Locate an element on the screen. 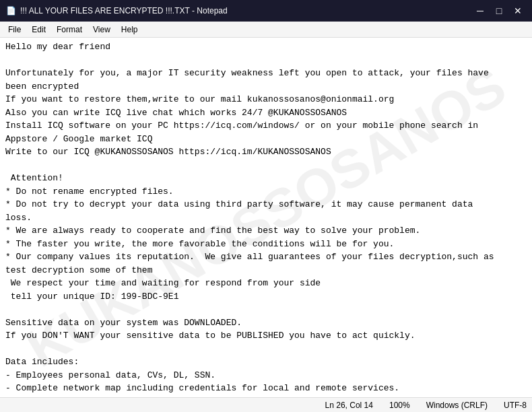  menu-view: View is located at coordinates (102, 30).